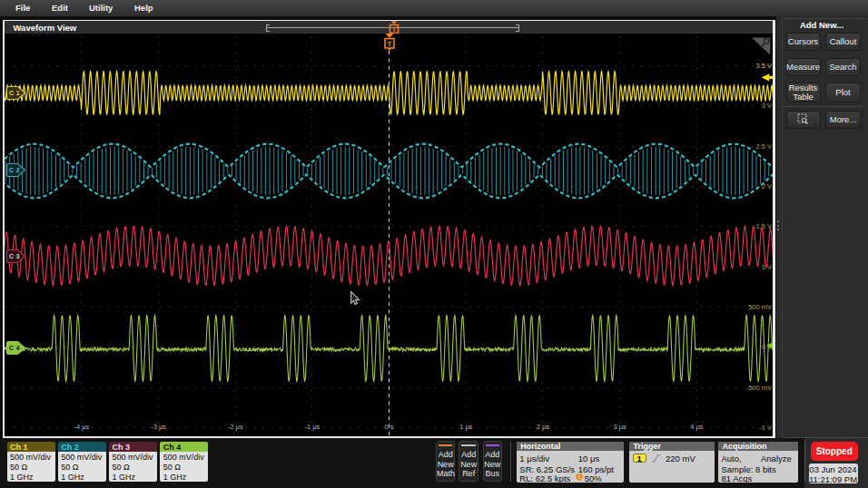  I want to click on svg-text: 3 μs, so click(621, 426).